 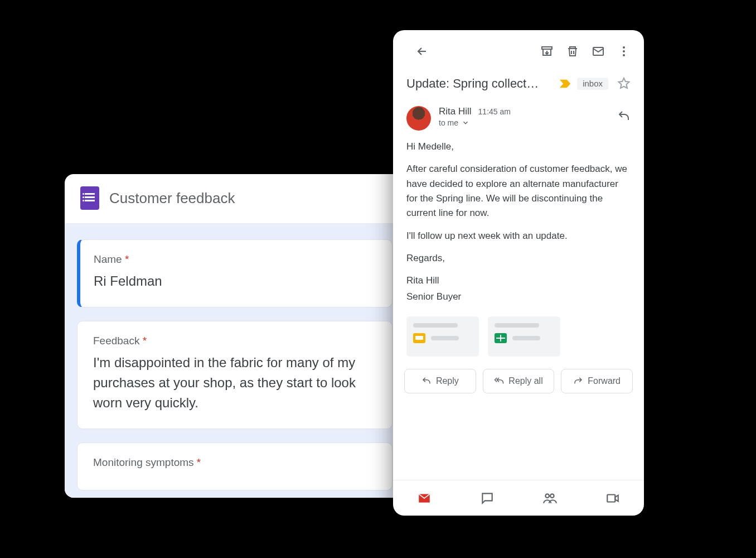 What do you see at coordinates (518, 47) in the screenshot?
I see `gmail-toolbar` at bounding box center [518, 47].